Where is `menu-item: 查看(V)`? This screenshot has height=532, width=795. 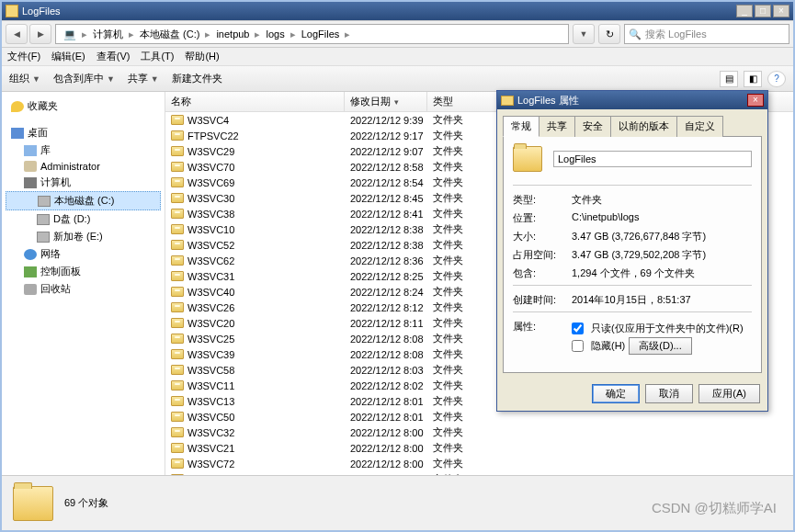
menu-item: 查看(V) is located at coordinates (114, 57).